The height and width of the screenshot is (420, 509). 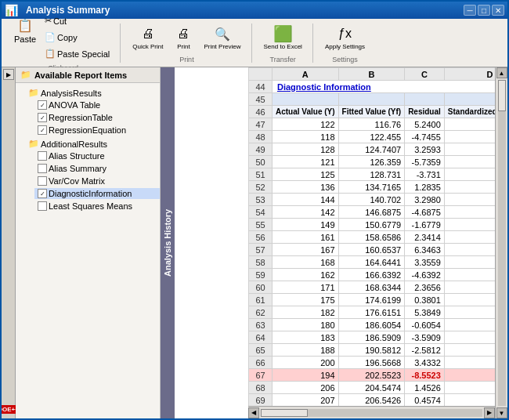 What do you see at coordinates (9, 243) in the screenshot?
I see `left-bar: ▶ DOE++` at bounding box center [9, 243].